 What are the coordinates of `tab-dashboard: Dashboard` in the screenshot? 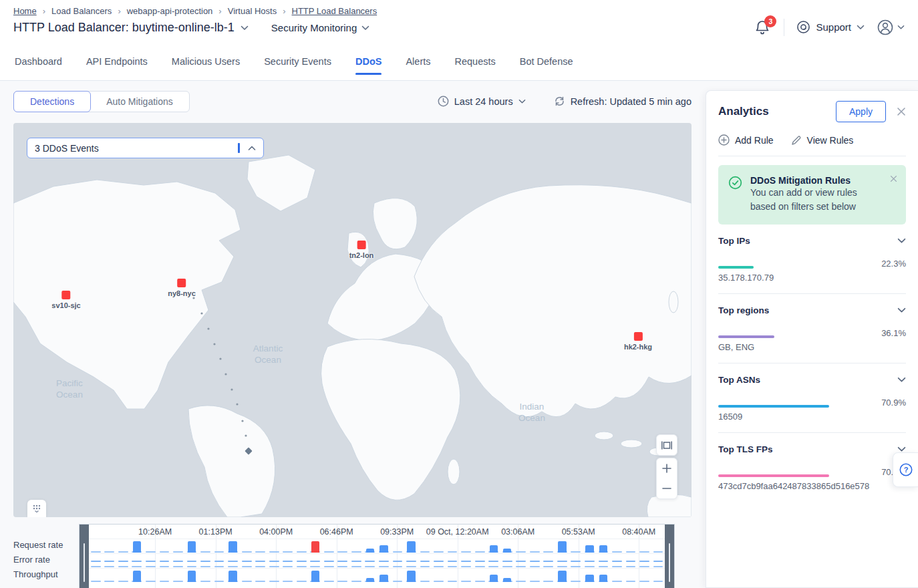 It's located at (39, 61).